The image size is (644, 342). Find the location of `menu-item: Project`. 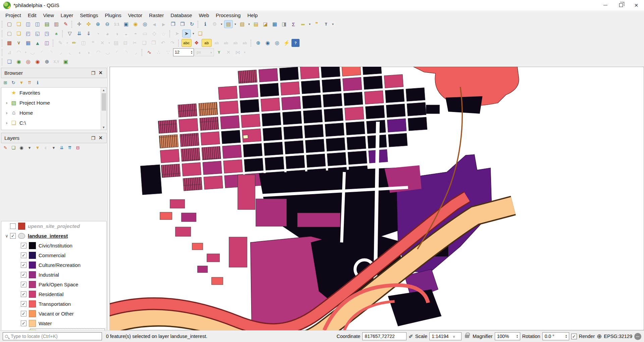

menu-item: Project is located at coordinates (13, 15).